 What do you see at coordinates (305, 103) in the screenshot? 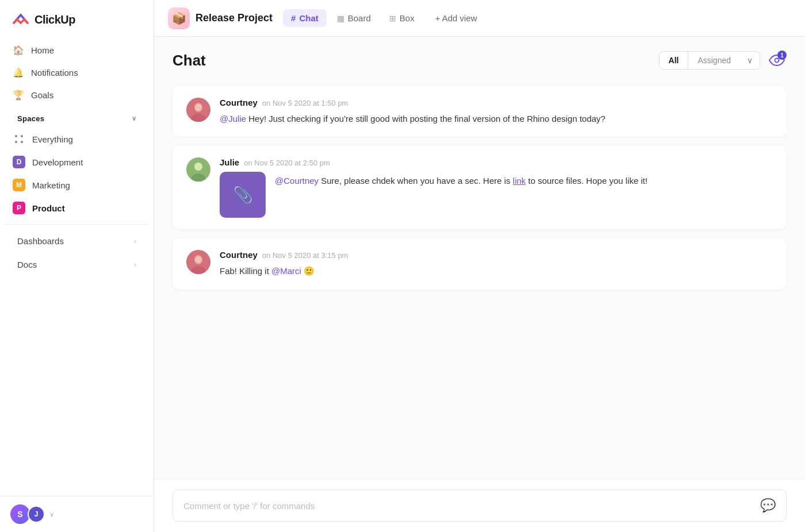
I see `message-1-timestamp: on Nov 5 2020 at 1:50 pm` at bounding box center [305, 103].